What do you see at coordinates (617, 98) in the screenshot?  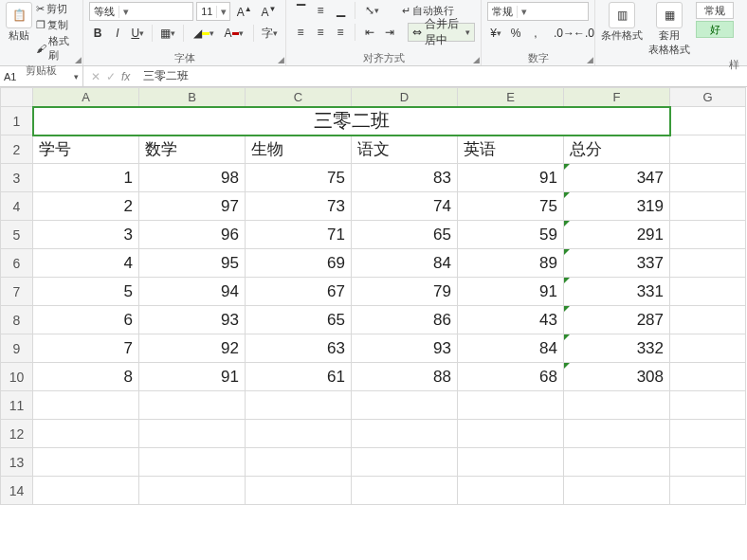 I see `column-header: F` at bounding box center [617, 98].